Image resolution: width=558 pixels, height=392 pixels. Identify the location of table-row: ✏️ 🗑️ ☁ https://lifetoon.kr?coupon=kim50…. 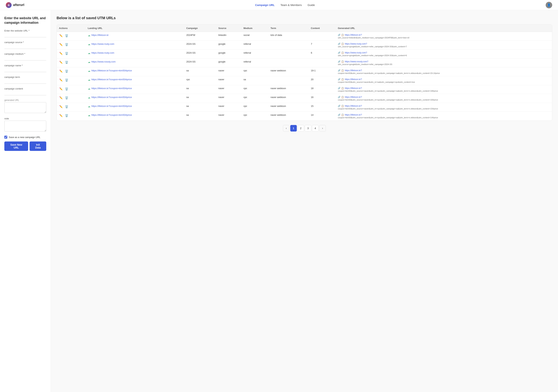
(304, 72).